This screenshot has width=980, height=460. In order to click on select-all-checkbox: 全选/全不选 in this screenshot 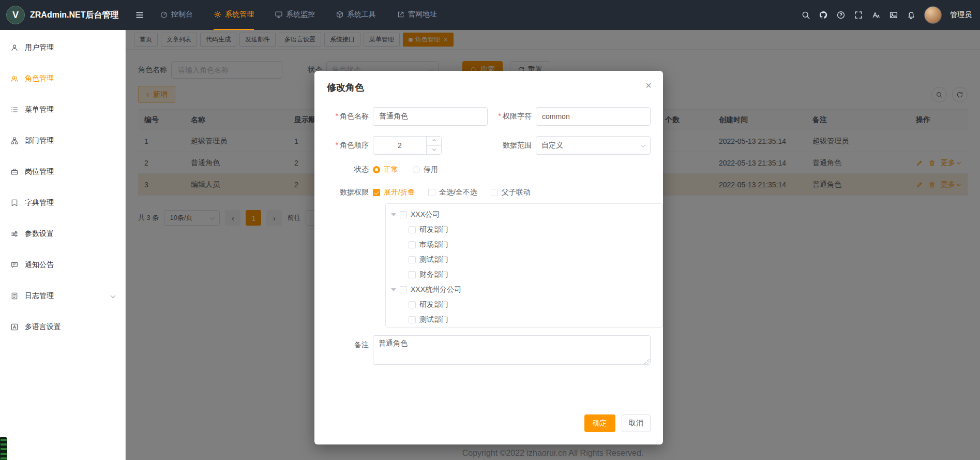, I will do `click(453, 192)`.